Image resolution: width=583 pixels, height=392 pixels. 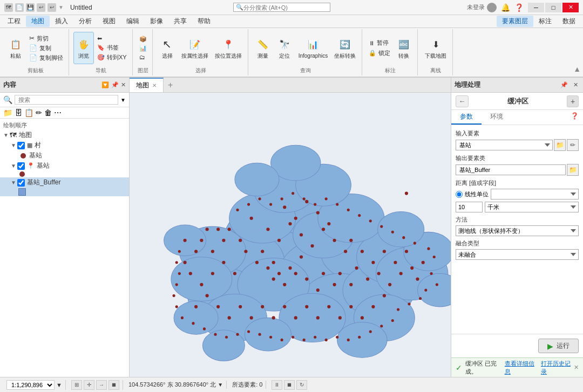 What do you see at coordinates (536, 8) in the screenshot?
I see `minimize-button: ─` at bounding box center [536, 8].